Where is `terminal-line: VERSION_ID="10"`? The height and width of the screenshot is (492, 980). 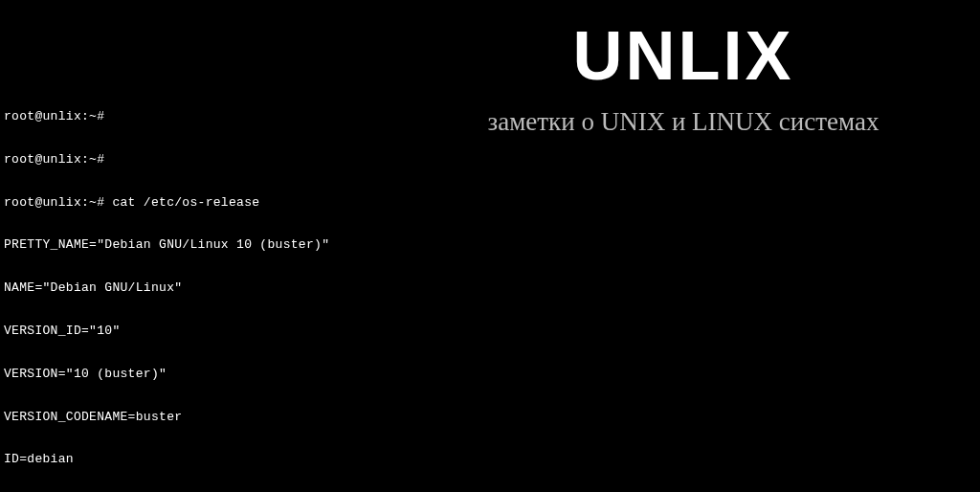
terminal-line: VERSION_ID="10" is located at coordinates (490, 331).